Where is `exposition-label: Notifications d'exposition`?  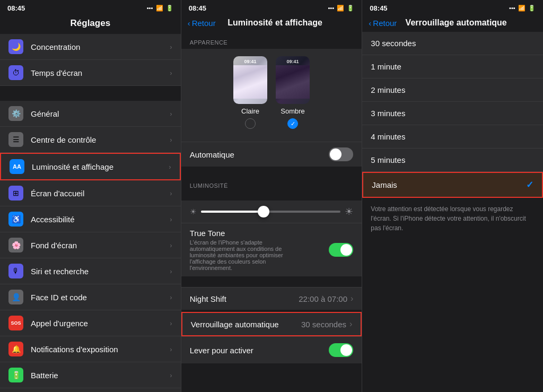 exposition-label: Notifications d'exposition is located at coordinates (100, 349).